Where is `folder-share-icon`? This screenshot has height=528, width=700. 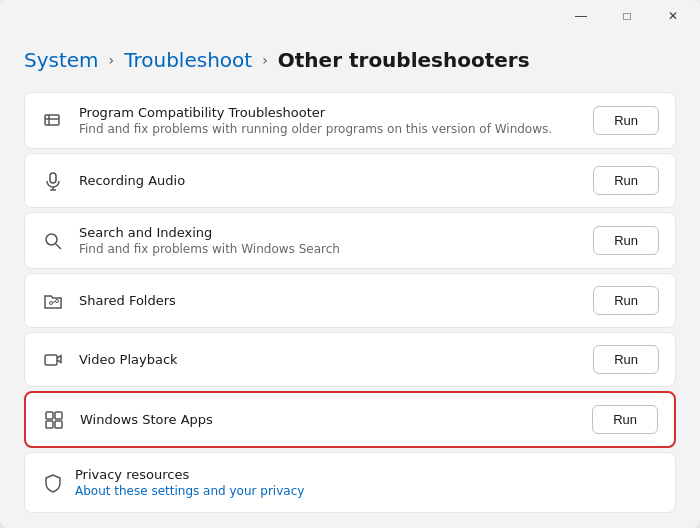 folder-share-icon is located at coordinates (53, 301).